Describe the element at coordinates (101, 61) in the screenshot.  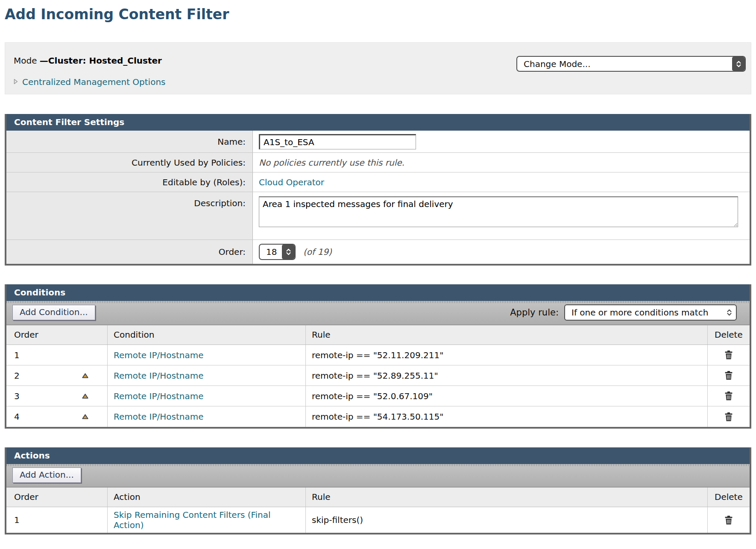
I see `mode-value: —Cluster: Hosted_Cluster` at that location.